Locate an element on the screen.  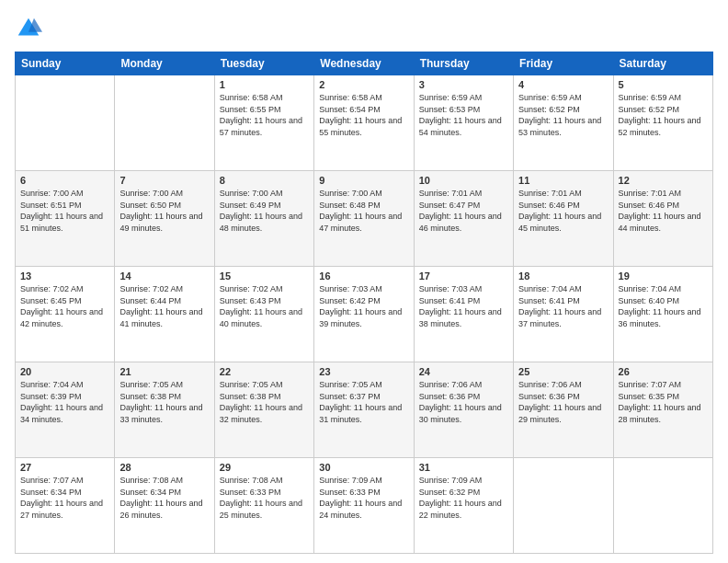
day-info: Sunrise: 6:58 AMSunset: 6:54 PMDaylight:… is located at coordinates (360, 115).